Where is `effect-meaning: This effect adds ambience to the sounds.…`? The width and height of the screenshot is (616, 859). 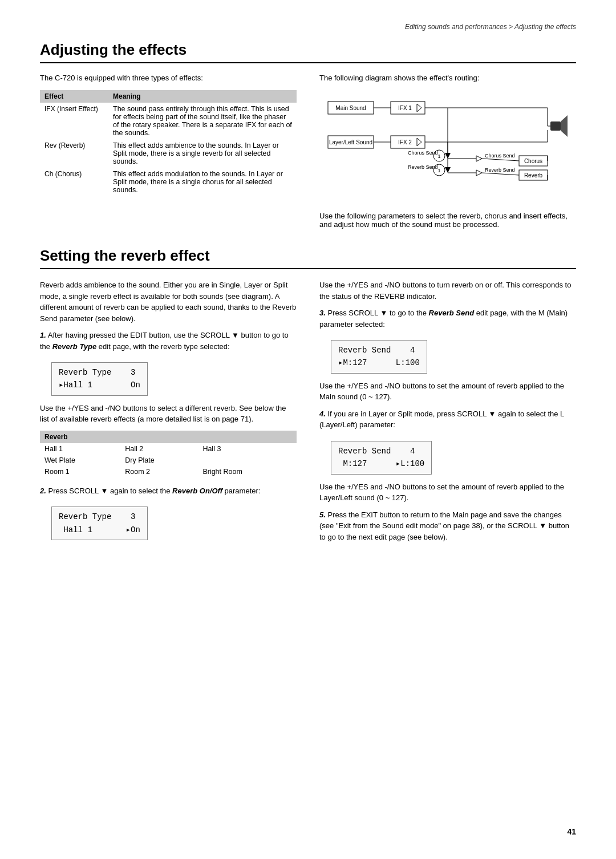 effect-meaning: This effect adds ambience to the sounds.… is located at coordinates (202, 153).